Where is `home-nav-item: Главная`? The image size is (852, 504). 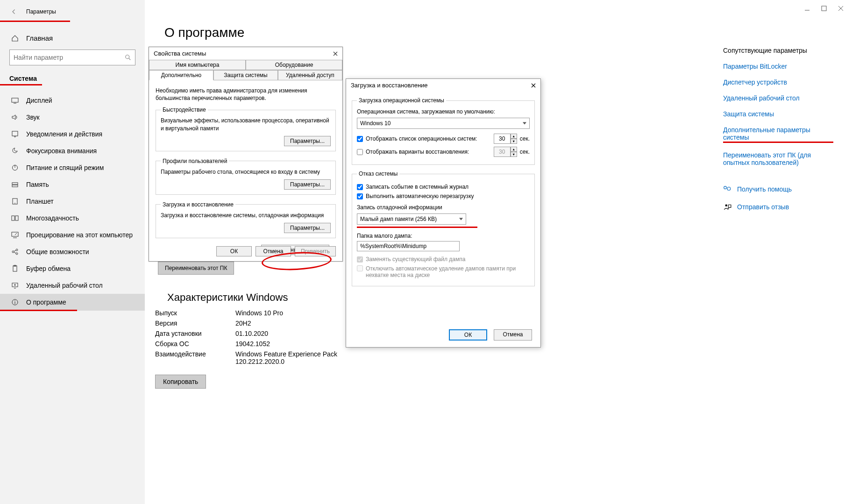 home-nav-item: Главная is located at coordinates (72, 40).